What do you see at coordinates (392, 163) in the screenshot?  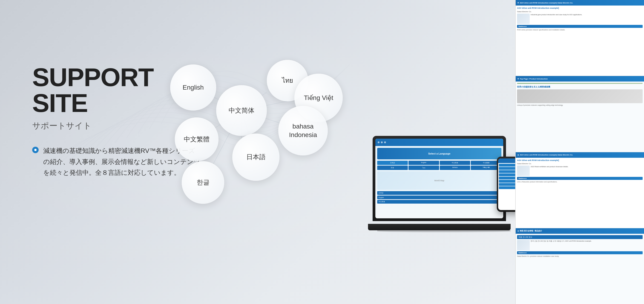 I see `screen-lang-btn-jp: 日本語` at bounding box center [392, 163].